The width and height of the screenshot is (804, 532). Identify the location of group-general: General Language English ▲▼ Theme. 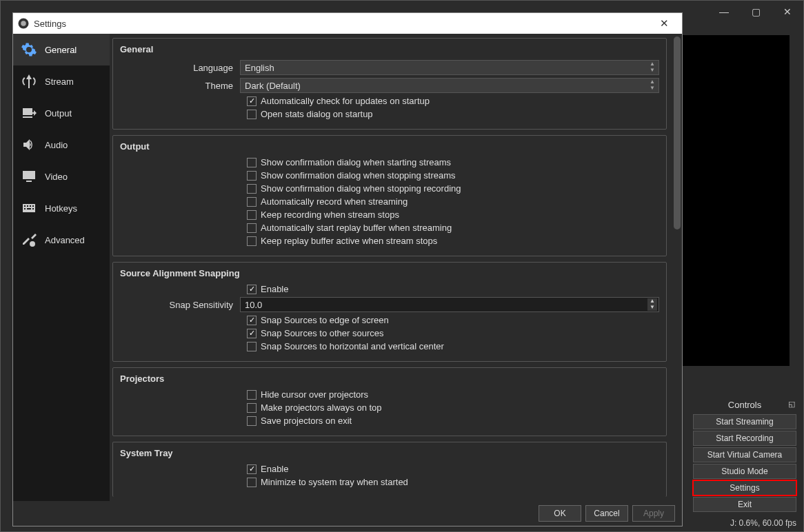
(390, 84).